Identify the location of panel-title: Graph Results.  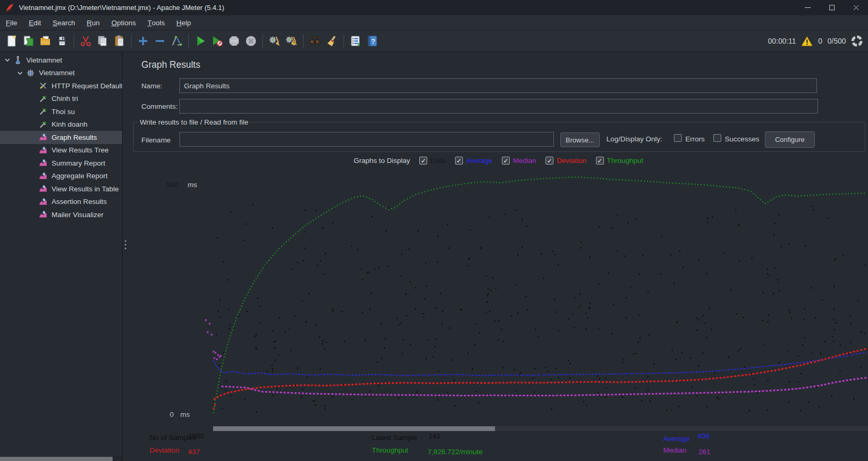
(171, 65).